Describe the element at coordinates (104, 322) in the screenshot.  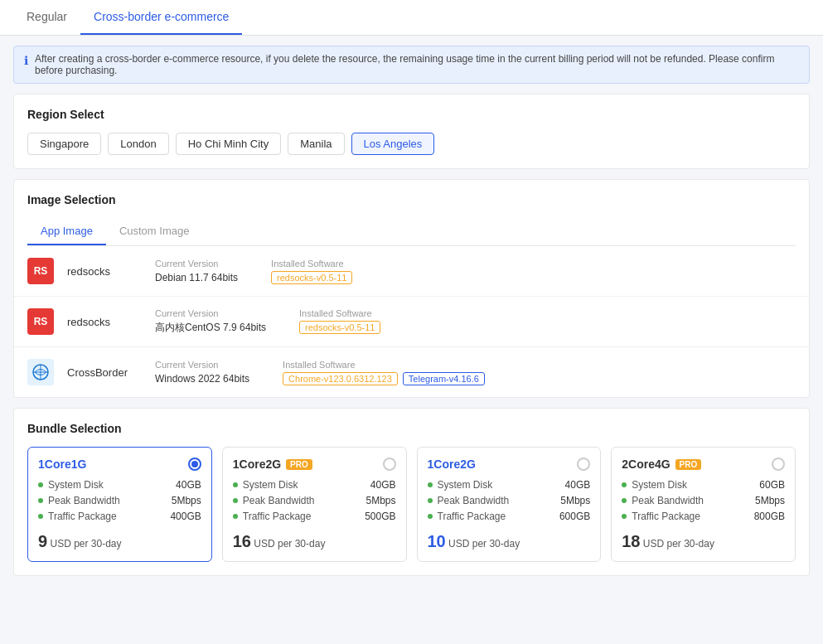
I see `redsocks-centos-name: redsocks` at that location.